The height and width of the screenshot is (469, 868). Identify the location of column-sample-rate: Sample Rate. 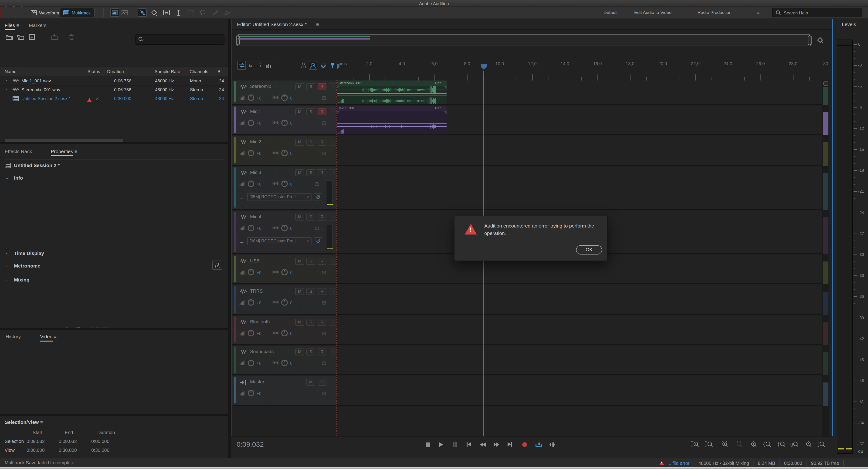
(167, 71).